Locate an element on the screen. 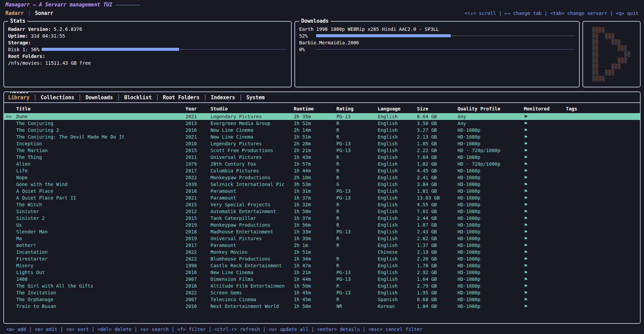 The height and width of the screenshot is (334, 644). cell-year: 2018 is located at coordinates (198, 232).